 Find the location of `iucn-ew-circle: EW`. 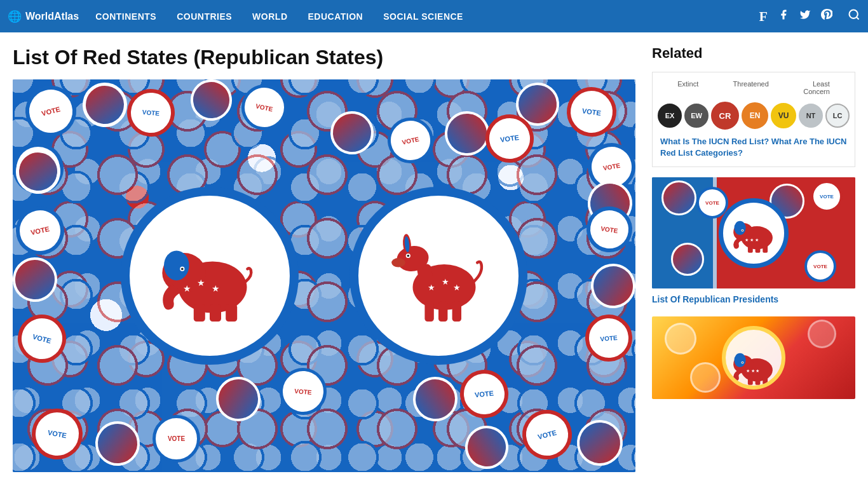

iucn-ew-circle: EW is located at coordinates (696, 116).